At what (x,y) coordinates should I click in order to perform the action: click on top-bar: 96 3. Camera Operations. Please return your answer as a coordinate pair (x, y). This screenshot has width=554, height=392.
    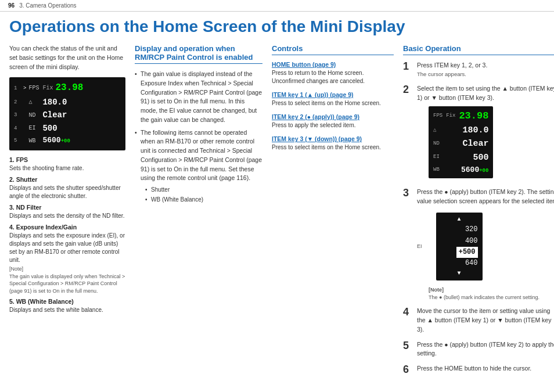
    Looking at the image, I should click on (277, 6).